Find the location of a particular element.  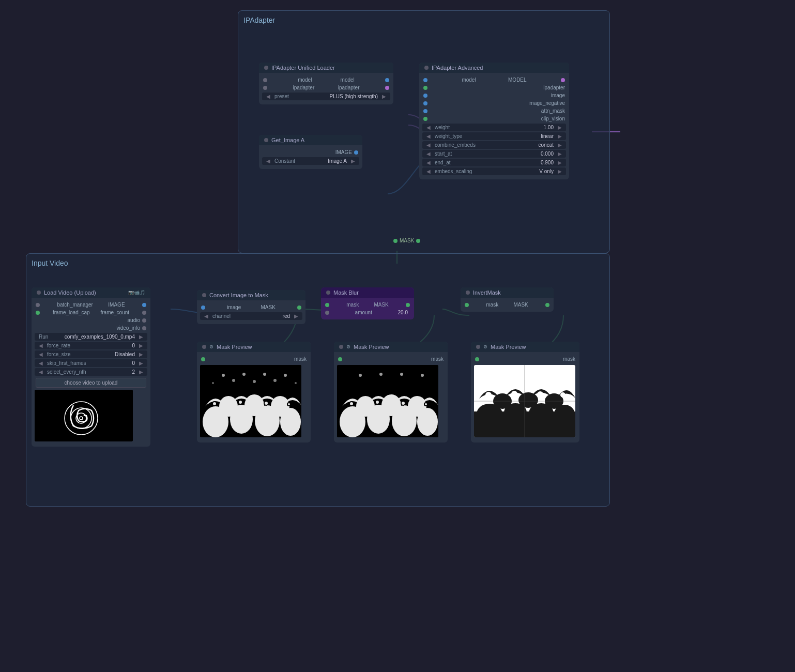

dot-blur-mask-out is located at coordinates (408, 305).